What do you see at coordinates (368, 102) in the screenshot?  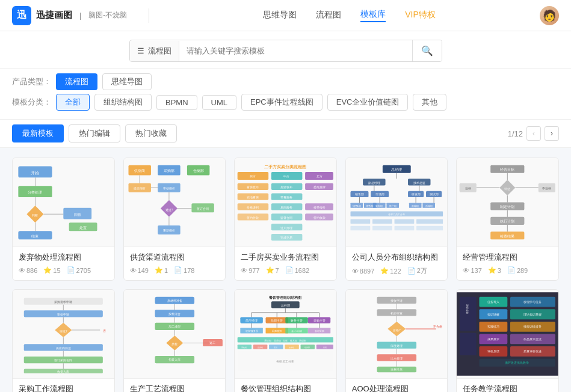 I see `category-evc: EVC企业价值链图` at bounding box center [368, 102].